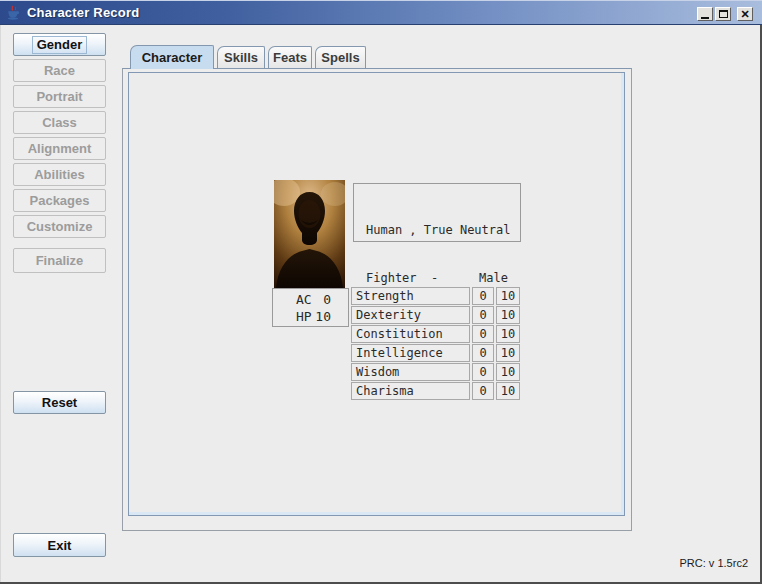  What do you see at coordinates (508, 296) in the screenshot?
I see `ability-score-strength: 10` at bounding box center [508, 296].